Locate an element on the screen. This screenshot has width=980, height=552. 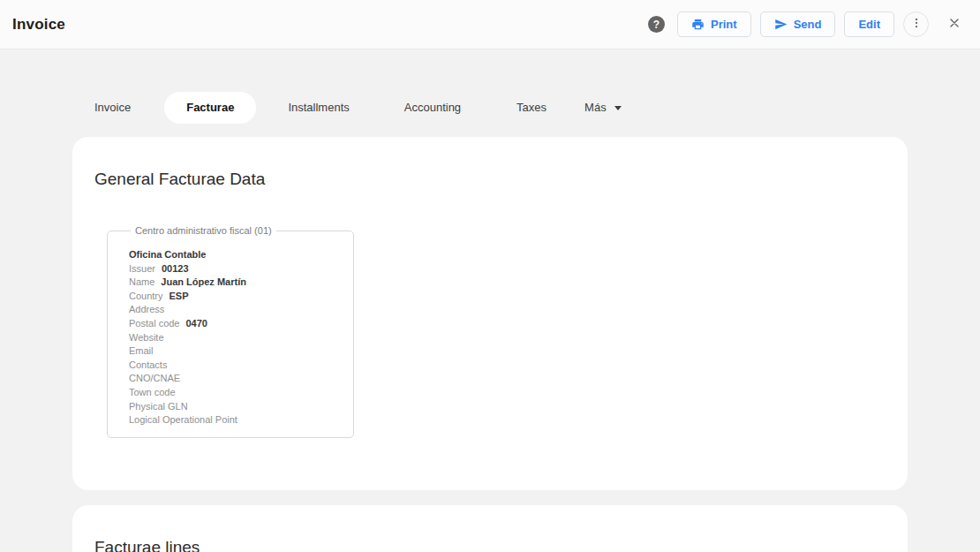
field-row: Town code is located at coordinates (234, 393).